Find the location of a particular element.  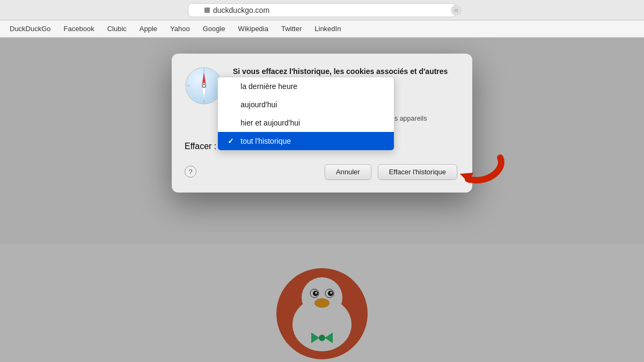

dropdown-item-all-history: ✓ tout l'historique is located at coordinates (306, 141).